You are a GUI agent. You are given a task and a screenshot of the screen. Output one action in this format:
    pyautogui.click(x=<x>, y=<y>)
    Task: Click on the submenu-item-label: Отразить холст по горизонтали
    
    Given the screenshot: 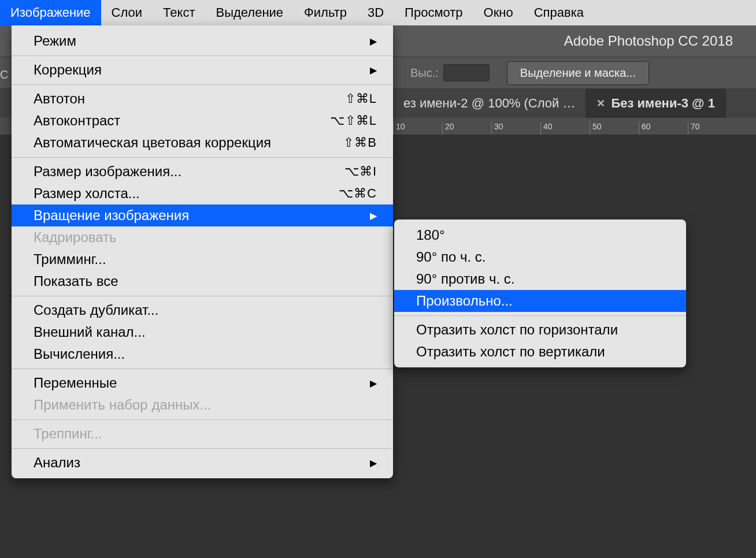 What is the action you would take?
    pyautogui.click(x=543, y=330)
    